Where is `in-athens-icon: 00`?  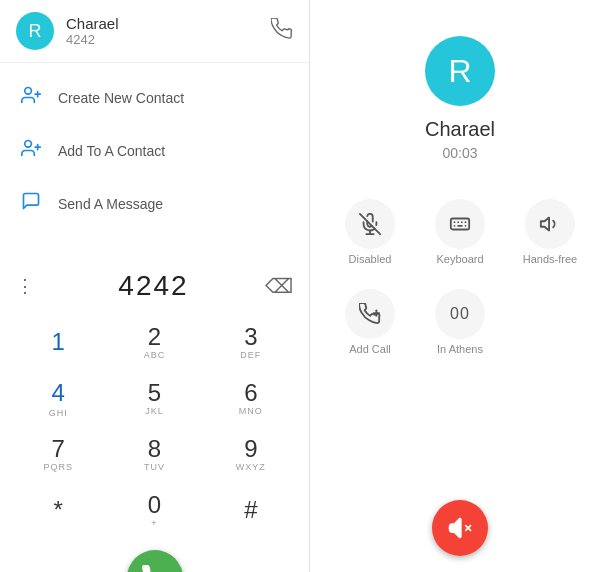 in-athens-icon: 00 is located at coordinates (460, 314).